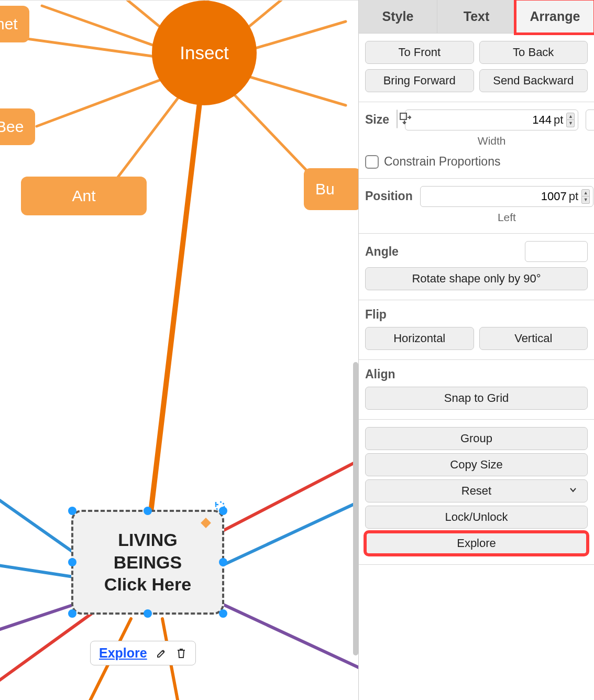 The height and width of the screenshot is (700, 594). I want to click on node-label: LIVING BEINGS Click Here, so click(148, 562).